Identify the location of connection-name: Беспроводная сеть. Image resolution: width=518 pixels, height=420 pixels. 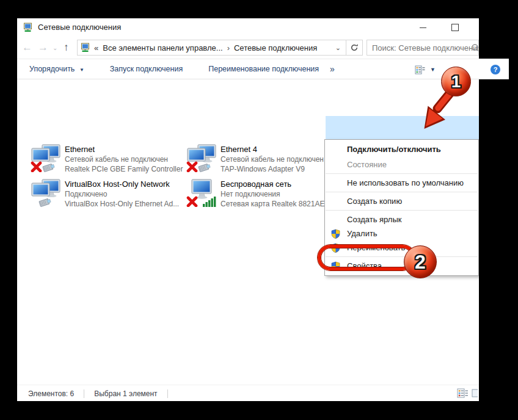
(277, 184).